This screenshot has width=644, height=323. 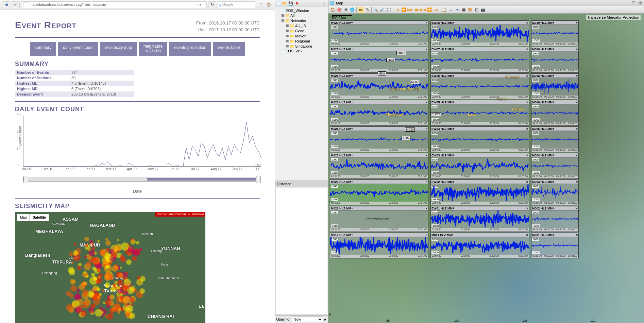 I want to click on data-tree: 📄EOS_Winston⊞📁All⊟📁Networks⊞📁AU_IS⊞📁Gede…, so click(x=301, y=31).